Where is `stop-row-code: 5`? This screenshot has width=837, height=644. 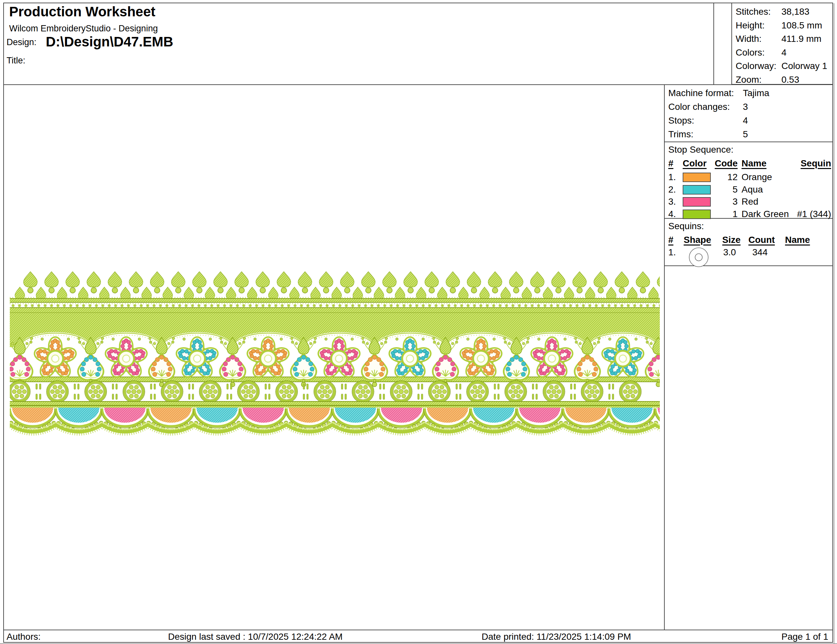
stop-row-code: 5 is located at coordinates (724, 190).